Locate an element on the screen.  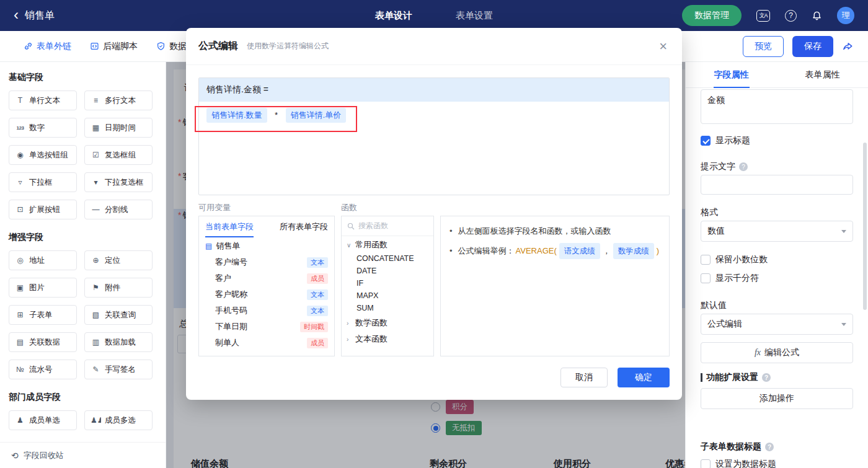
field-recycle-bin: ⟲ 字段回收站 is located at coordinates (83, 455).